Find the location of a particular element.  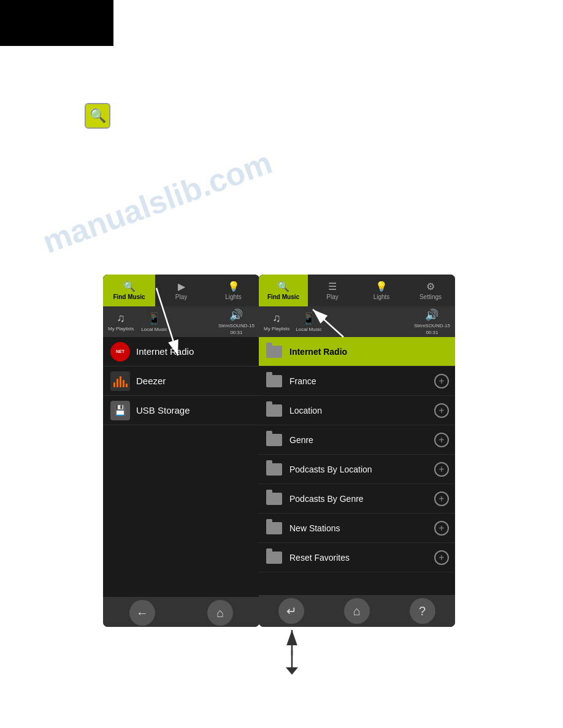

right-tab-play-label: Play is located at coordinates (332, 297).